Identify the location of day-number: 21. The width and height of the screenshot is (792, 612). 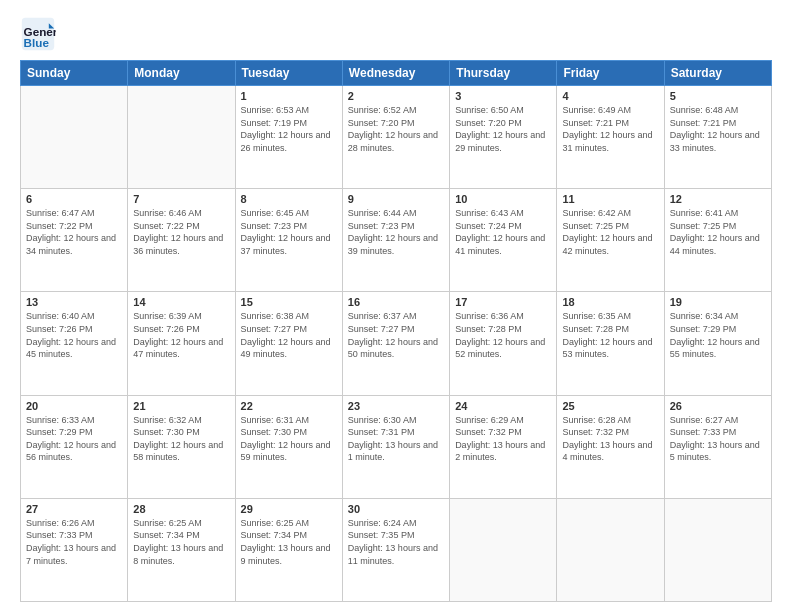
(181, 406).